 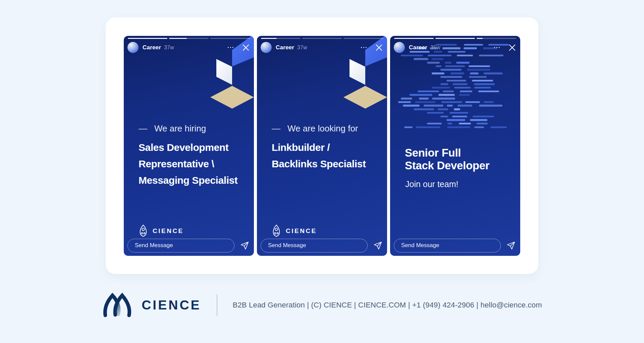 What do you see at coordinates (455, 48) in the screenshot?
I see `story-header: Career 35w` at bounding box center [455, 48].